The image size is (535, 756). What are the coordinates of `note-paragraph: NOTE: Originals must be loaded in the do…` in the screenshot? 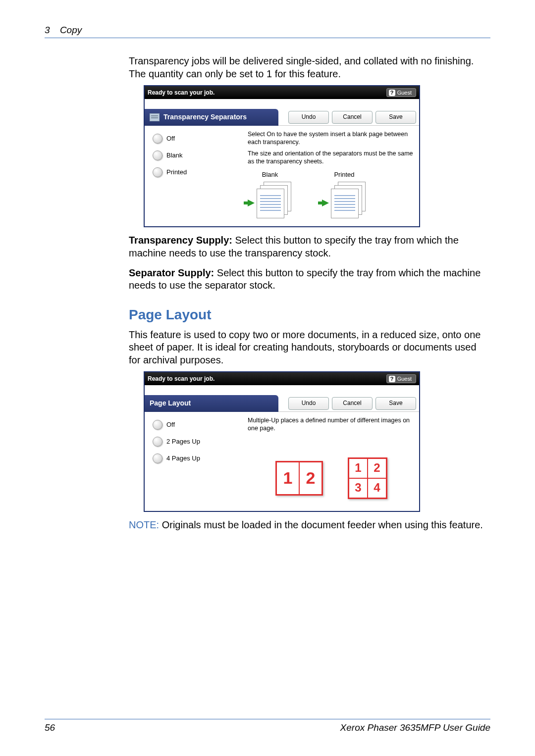 It's located at (310, 525).